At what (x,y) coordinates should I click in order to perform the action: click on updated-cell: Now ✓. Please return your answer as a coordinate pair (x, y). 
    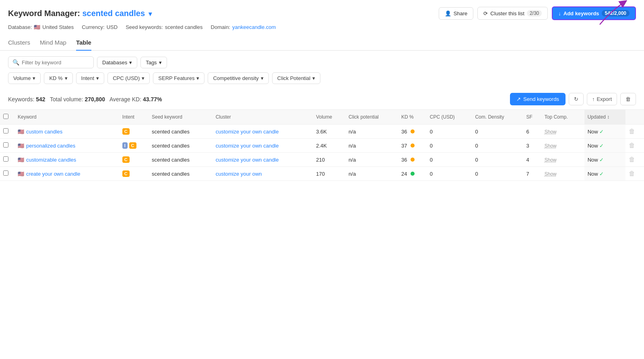
    Looking at the image, I should click on (605, 174).